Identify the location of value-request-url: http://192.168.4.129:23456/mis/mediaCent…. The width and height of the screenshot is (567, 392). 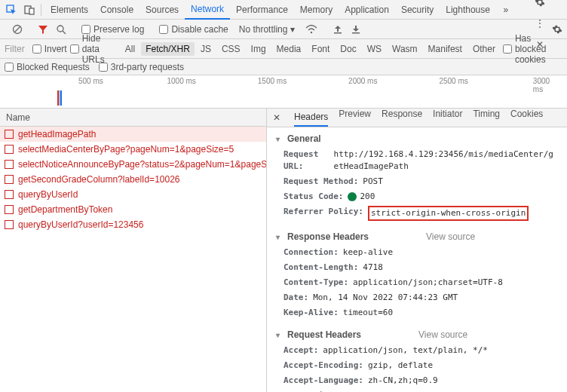
(446, 161).